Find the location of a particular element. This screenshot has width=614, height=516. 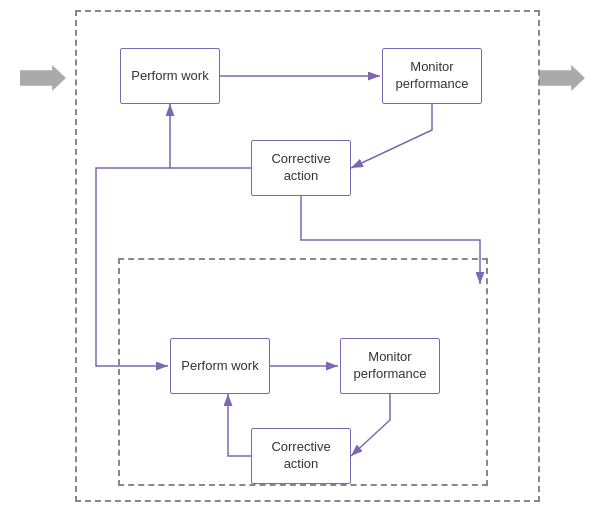

perform-work-inner-label: Perform work is located at coordinates (220, 366).